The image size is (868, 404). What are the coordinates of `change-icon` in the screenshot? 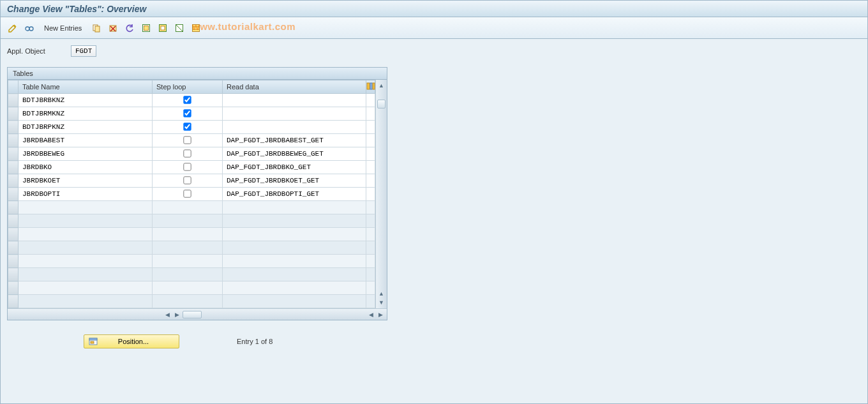 It's located at (13, 28).